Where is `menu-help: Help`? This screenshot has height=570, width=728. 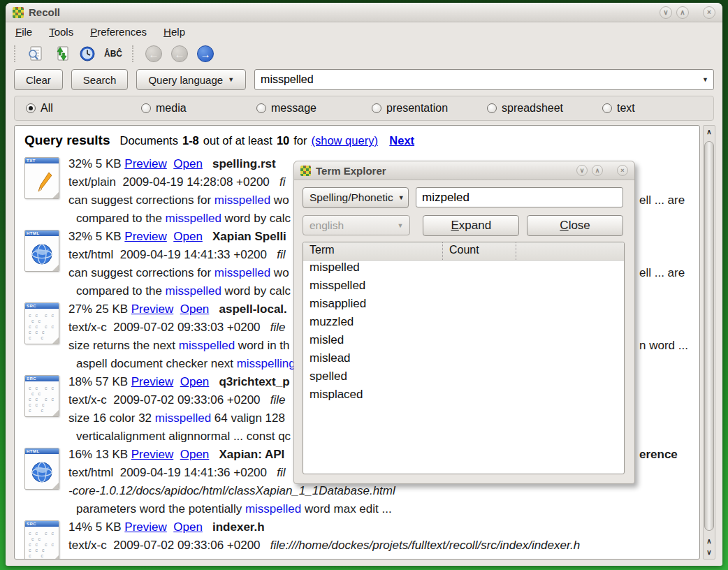 menu-help: Help is located at coordinates (175, 32).